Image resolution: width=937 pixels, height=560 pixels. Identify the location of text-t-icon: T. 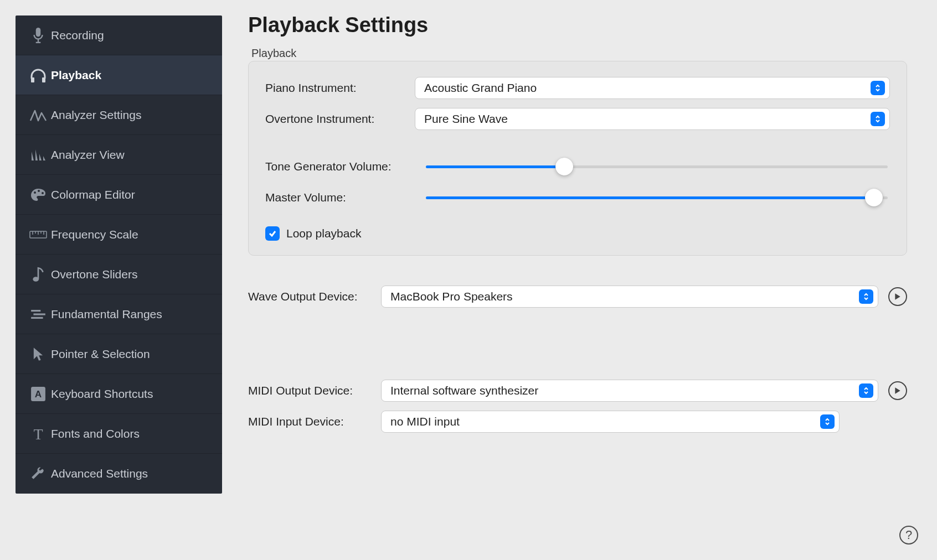
(38, 434).